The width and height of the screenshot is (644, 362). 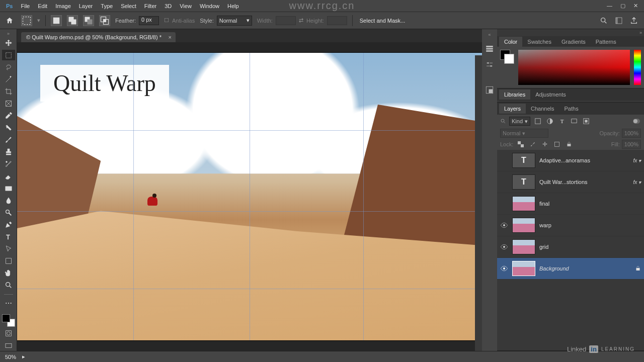 What do you see at coordinates (571, 161) in the screenshot?
I see `layer-row: T Adaptive...anoramas fx ▾` at bounding box center [571, 161].